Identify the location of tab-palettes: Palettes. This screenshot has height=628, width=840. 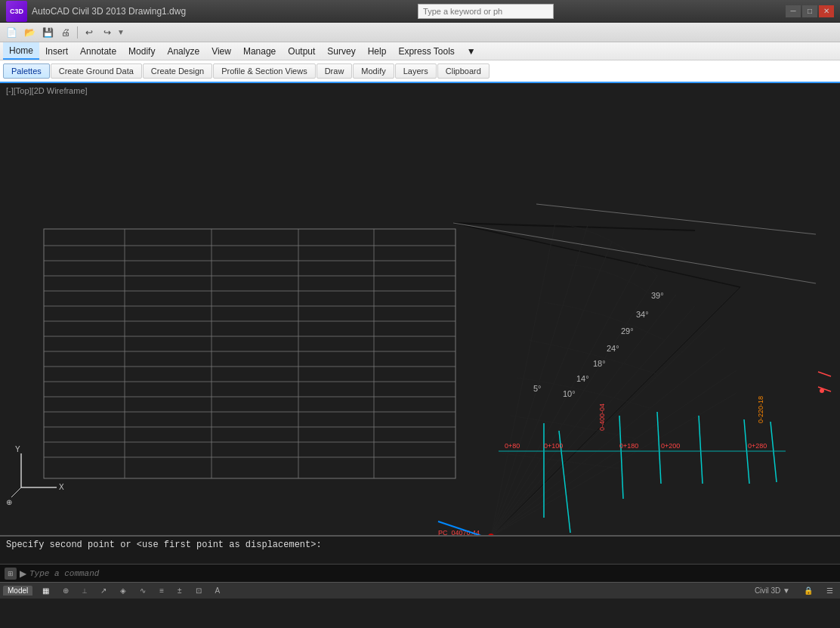
(26, 71).